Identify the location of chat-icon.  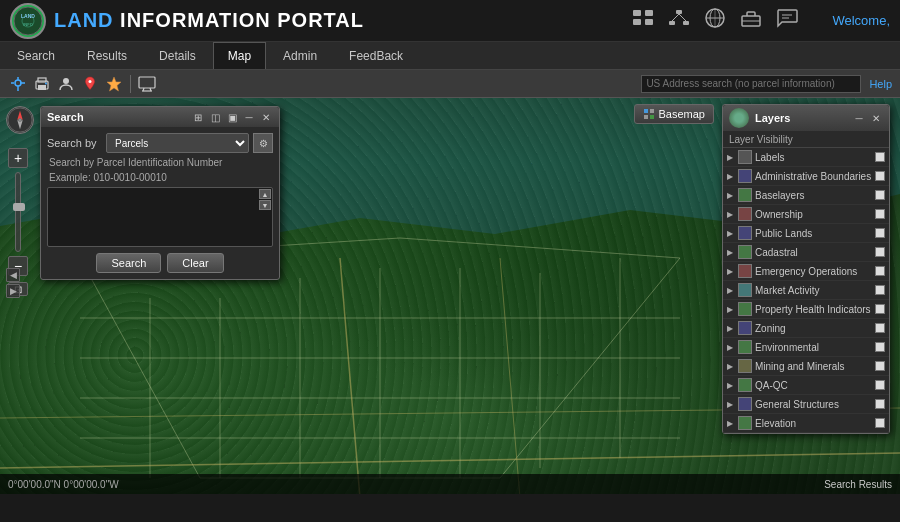
(787, 20).